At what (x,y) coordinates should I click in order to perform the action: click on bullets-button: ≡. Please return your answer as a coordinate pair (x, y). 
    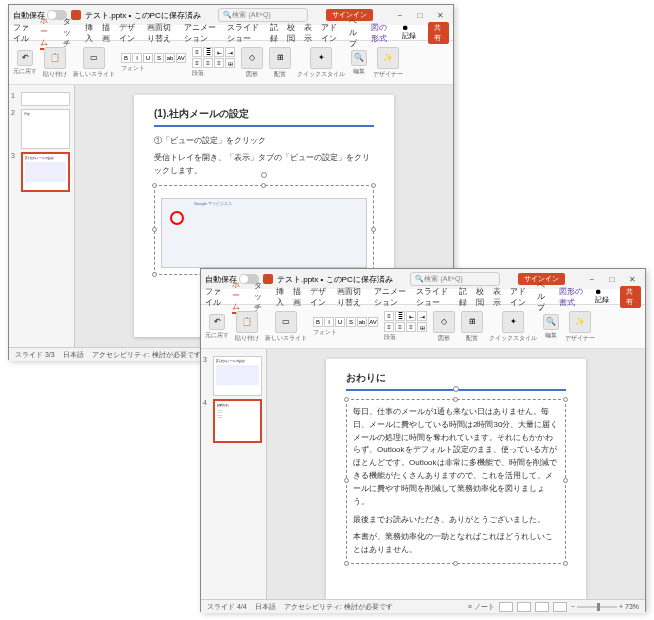
    Looking at the image, I should click on (197, 52).